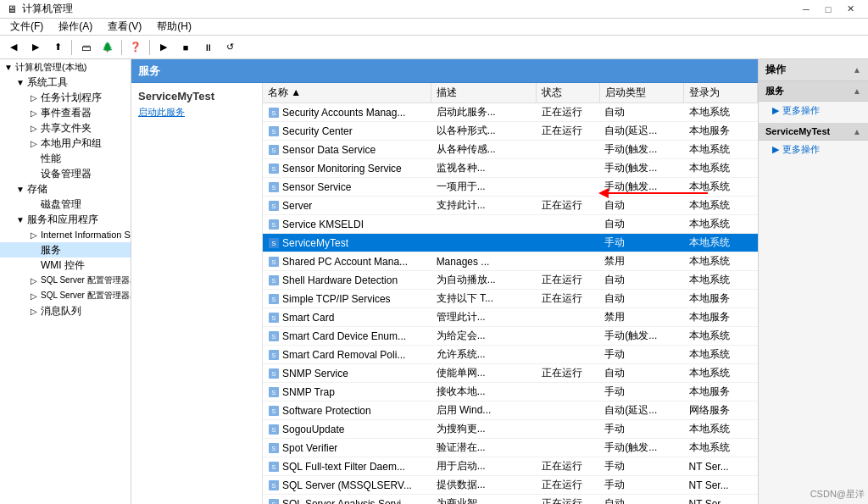 Image resolution: width=868 pixels, height=504 pixels. What do you see at coordinates (510, 150) in the screenshot?
I see `table-row: S Sensor Data Service 从各种传感... 手动(触发... …` at bounding box center [510, 150].